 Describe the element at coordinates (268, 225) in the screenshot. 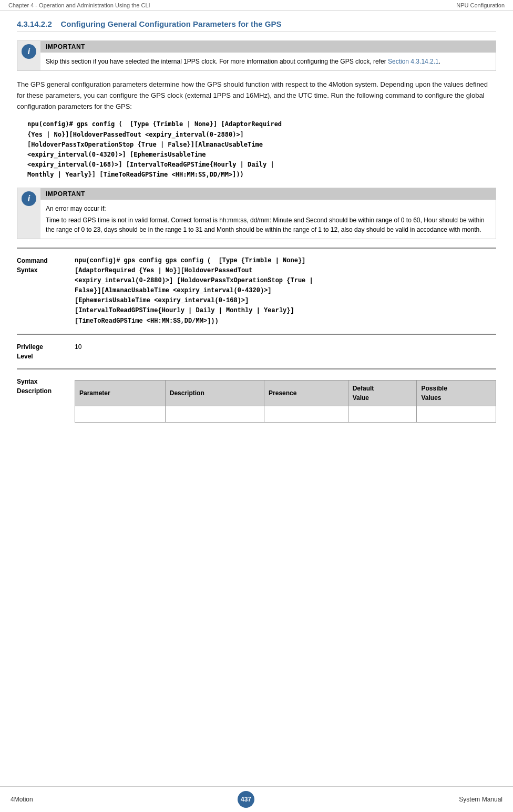

I see `important-body2-line2: Time to read GPS time is not in valid fo…` at that location.